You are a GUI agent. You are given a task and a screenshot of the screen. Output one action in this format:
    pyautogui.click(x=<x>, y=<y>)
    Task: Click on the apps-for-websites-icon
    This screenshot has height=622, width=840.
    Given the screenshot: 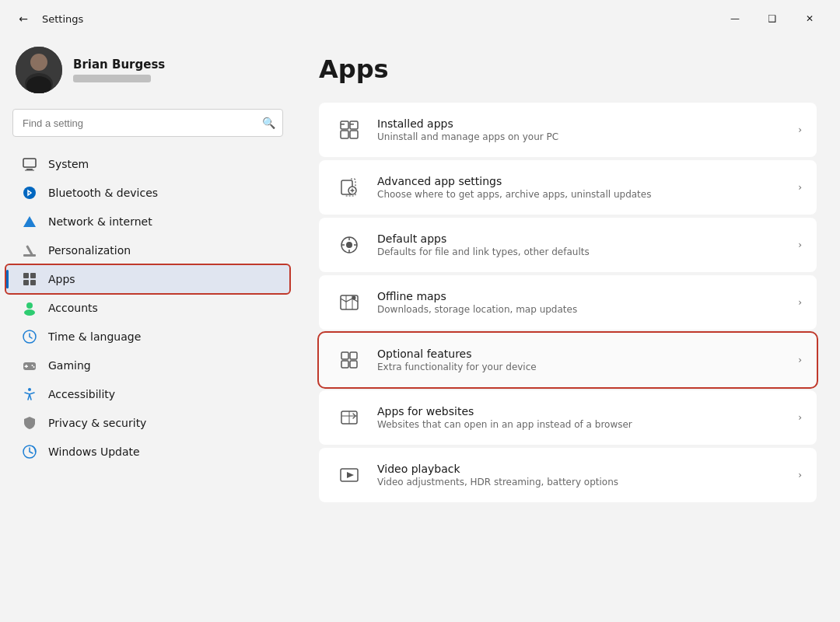 What is the action you would take?
    pyautogui.click(x=349, y=418)
    